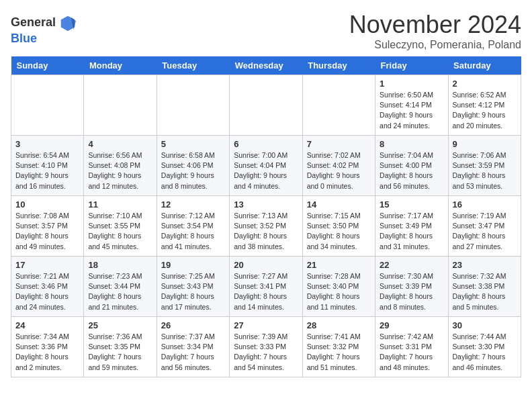 This screenshot has width=532, height=411. I want to click on day-number: 14, so click(339, 204).